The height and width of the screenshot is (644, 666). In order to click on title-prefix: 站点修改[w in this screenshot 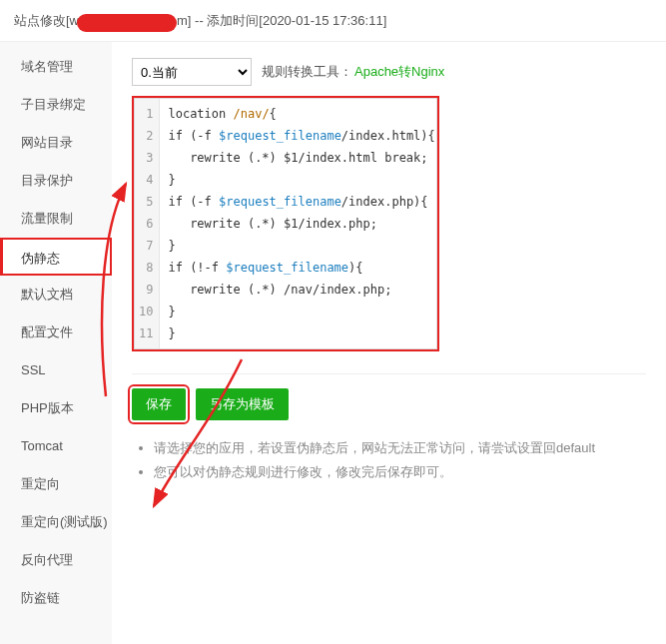, I will do `click(46, 21)`.